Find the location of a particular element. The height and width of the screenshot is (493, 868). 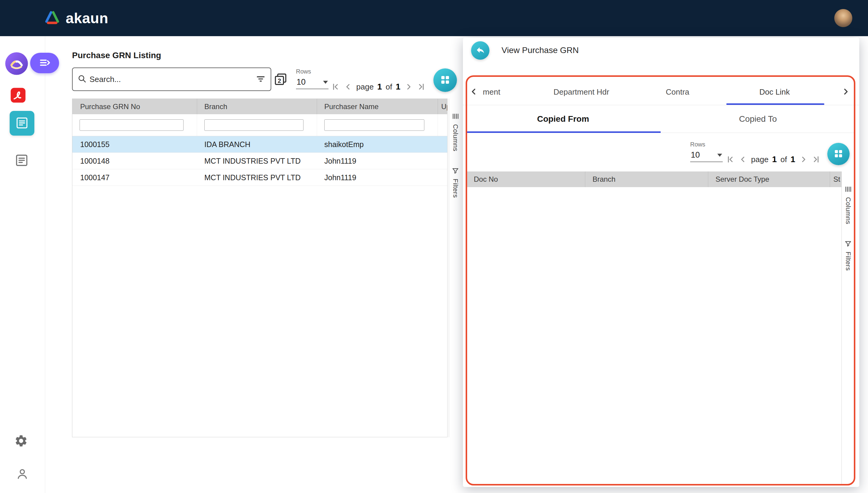

column-header-clipped: Up is located at coordinates (443, 106).